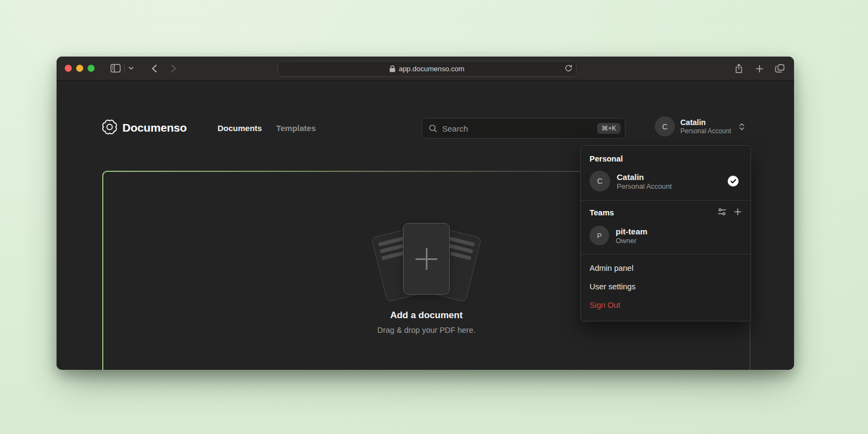 This screenshot has height=434, width=868. Describe the element at coordinates (665, 126) in the screenshot. I see `account-avatar: C` at that location.